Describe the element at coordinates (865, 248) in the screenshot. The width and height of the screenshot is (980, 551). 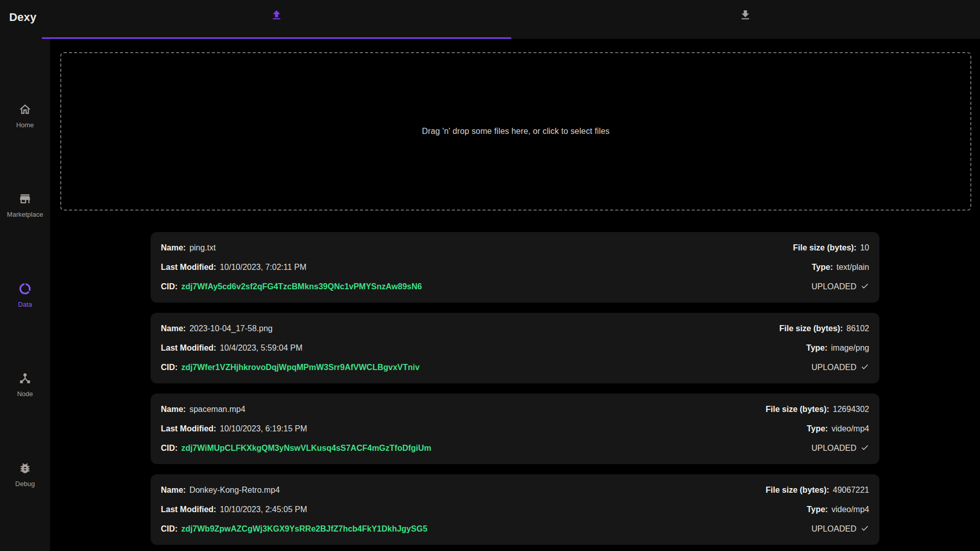
I see `file-size-value: 10` at that location.